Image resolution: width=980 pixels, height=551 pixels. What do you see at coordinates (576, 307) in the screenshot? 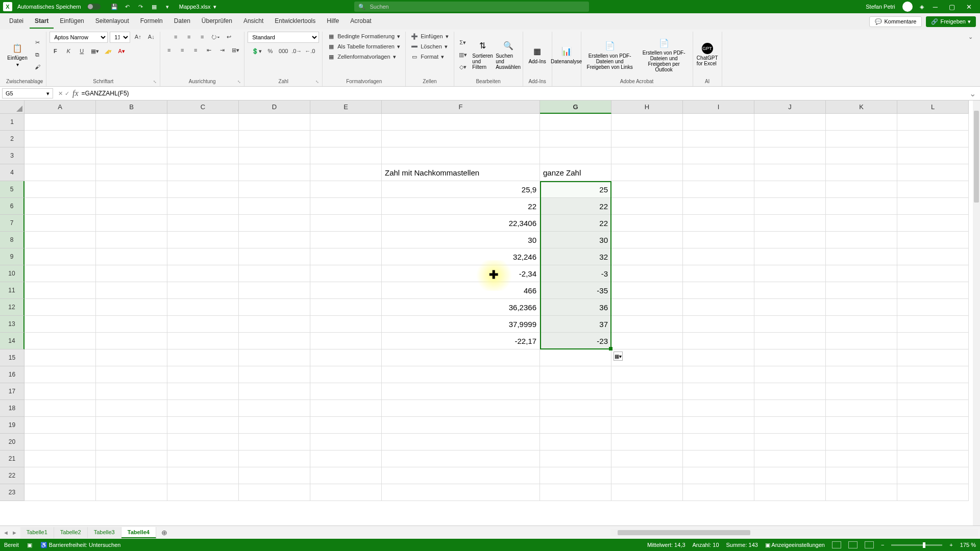
I see `cell-G12: 36` at bounding box center [576, 307].